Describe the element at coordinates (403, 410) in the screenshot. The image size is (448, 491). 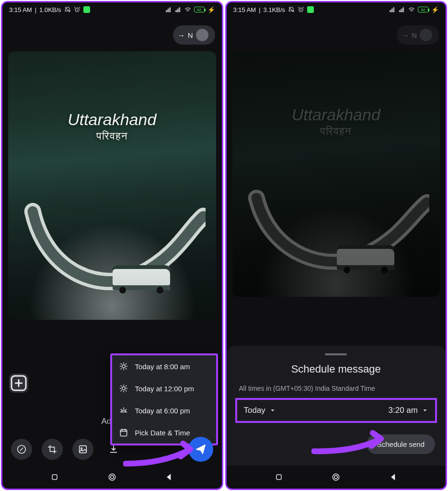
I see `time-label: 3:20 am` at that location.